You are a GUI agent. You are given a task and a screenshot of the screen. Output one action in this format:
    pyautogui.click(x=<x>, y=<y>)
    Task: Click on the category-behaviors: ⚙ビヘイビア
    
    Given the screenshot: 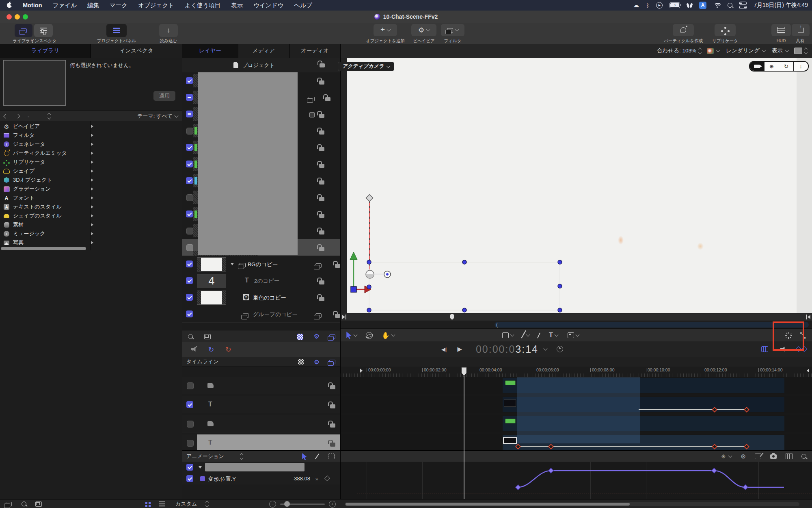 What is the action you would take?
    pyautogui.click(x=47, y=126)
    